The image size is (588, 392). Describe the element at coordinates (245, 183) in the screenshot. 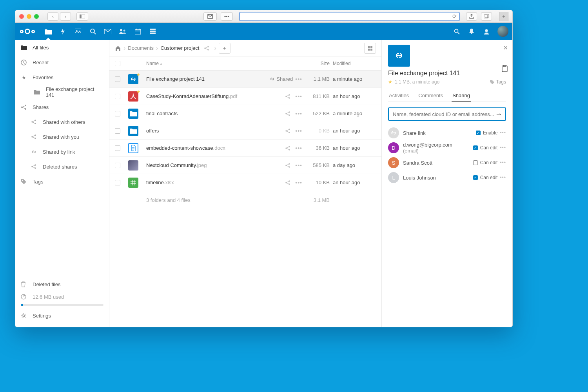

I see `file-row: timeline.xlsx•••10 KBan hour ago` at that location.